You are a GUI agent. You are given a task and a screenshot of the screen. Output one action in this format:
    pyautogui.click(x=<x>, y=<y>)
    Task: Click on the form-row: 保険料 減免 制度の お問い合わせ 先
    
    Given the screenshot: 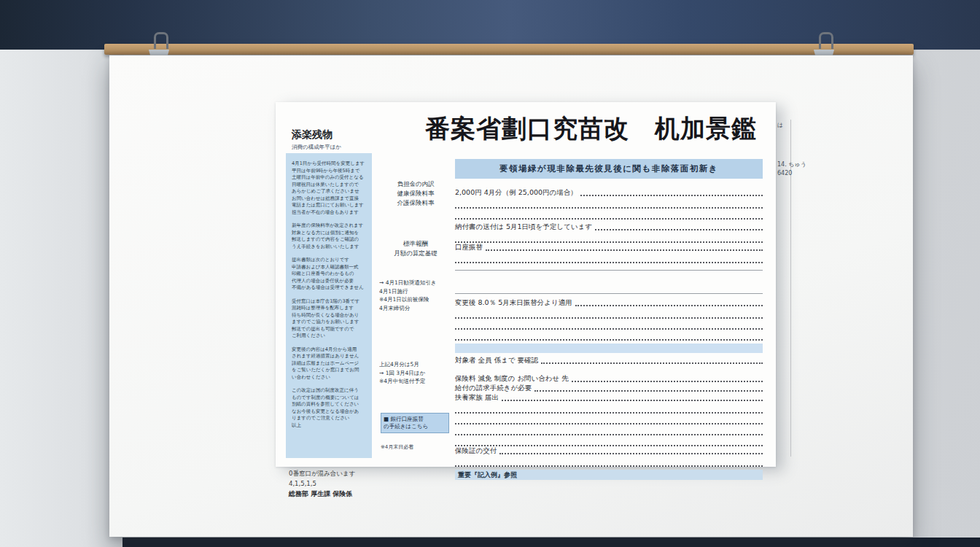 What is the action you would take?
    pyautogui.click(x=609, y=379)
    